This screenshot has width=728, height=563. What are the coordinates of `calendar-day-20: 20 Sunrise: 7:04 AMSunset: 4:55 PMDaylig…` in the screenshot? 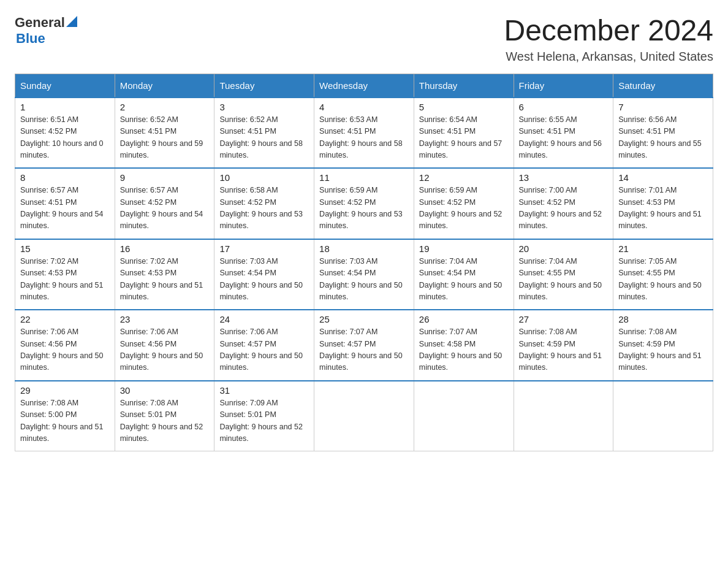 It's located at (564, 275).